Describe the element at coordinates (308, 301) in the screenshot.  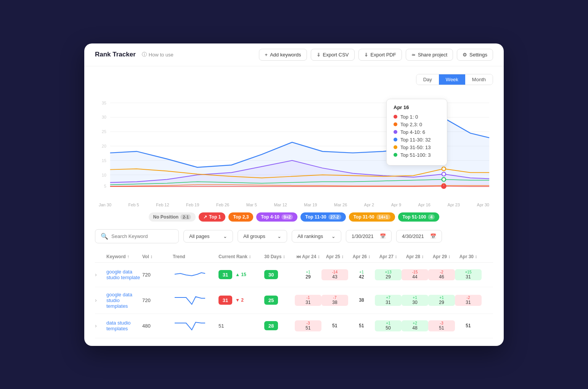
I see `apr24-cell-2: -1 31` at that location.